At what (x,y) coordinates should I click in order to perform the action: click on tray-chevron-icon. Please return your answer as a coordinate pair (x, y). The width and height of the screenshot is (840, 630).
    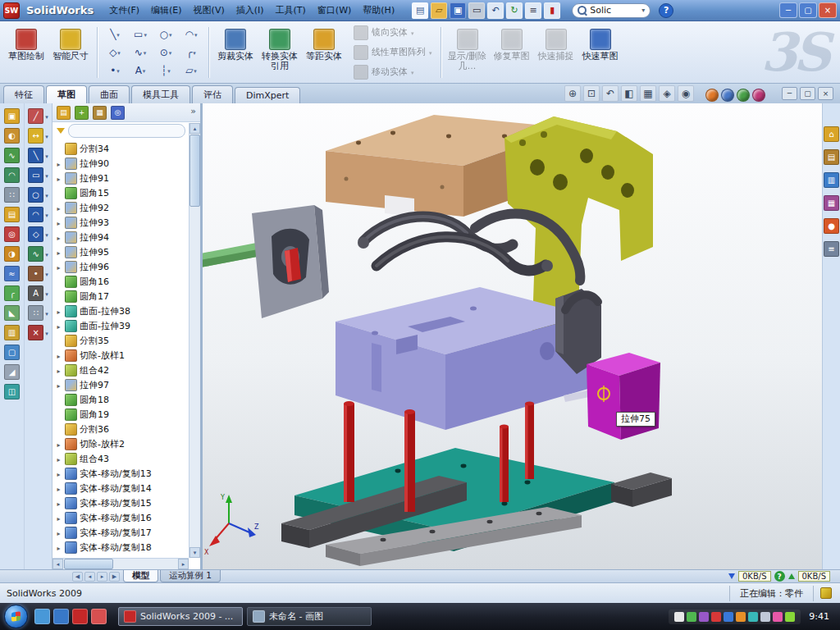
    Looking at the image, I should click on (679, 617).